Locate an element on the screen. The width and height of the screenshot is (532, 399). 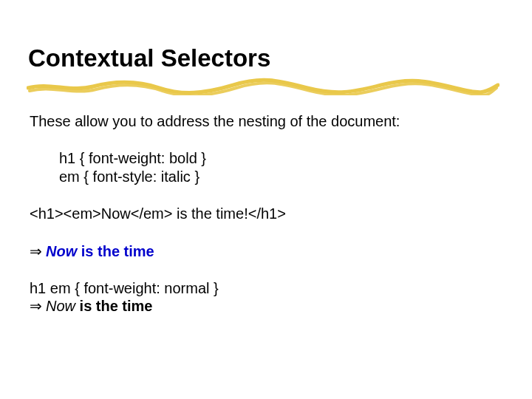
title-underline is located at coordinates (263, 86).